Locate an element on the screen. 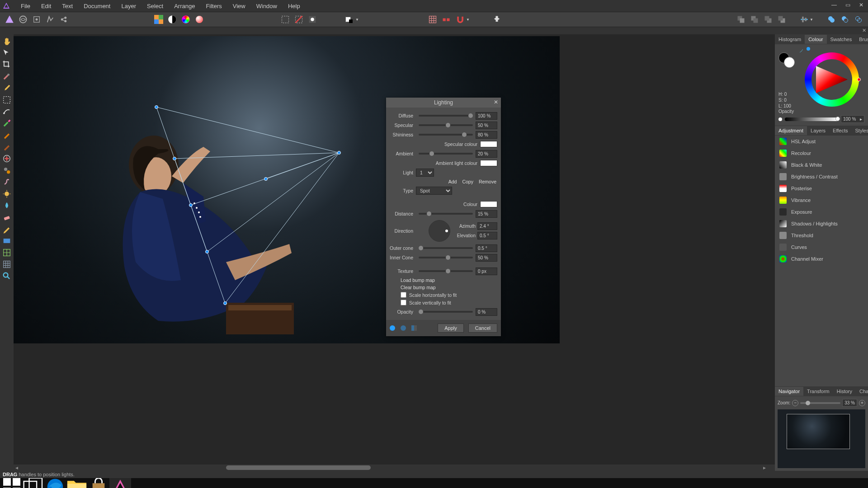  type-select: Spot is located at coordinates (434, 191).